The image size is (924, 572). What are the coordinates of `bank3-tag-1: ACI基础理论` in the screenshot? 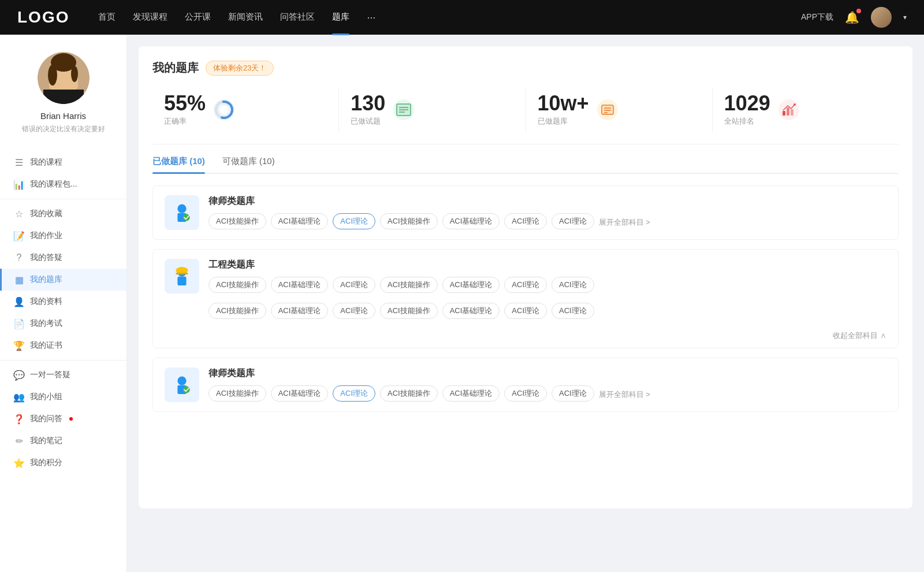 It's located at (300, 393).